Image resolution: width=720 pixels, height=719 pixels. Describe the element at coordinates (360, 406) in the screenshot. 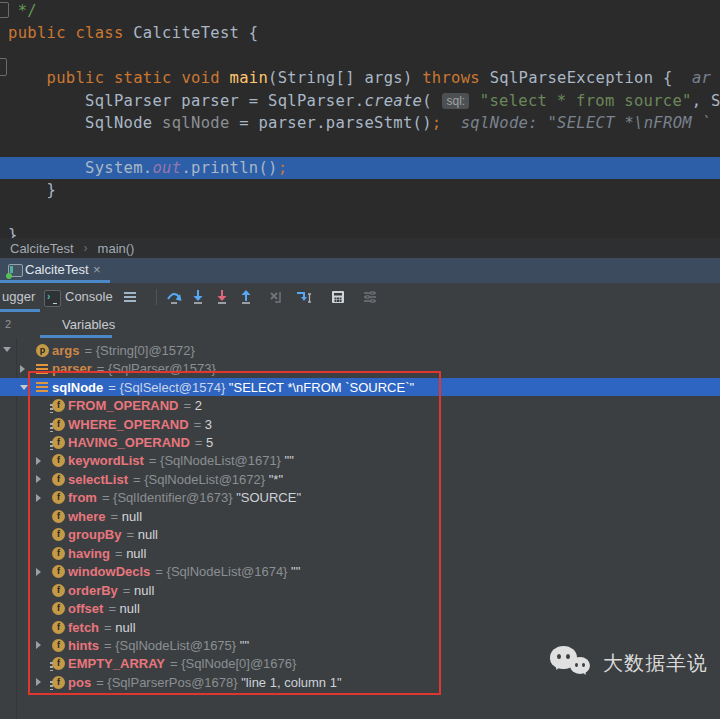

I see `variable-row-FROM_OPERAND: fFROM_OPERAND= 2` at that location.